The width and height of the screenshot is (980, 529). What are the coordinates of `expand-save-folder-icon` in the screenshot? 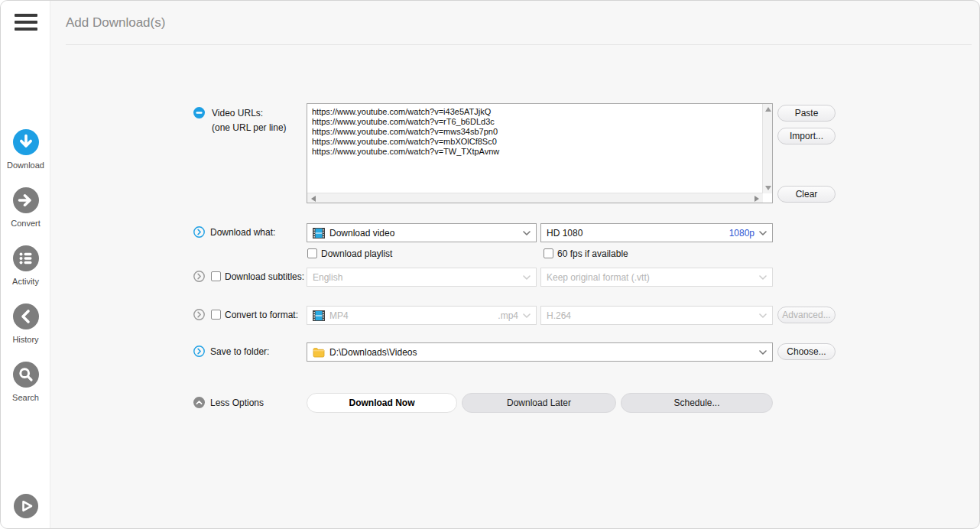 It's located at (199, 353).